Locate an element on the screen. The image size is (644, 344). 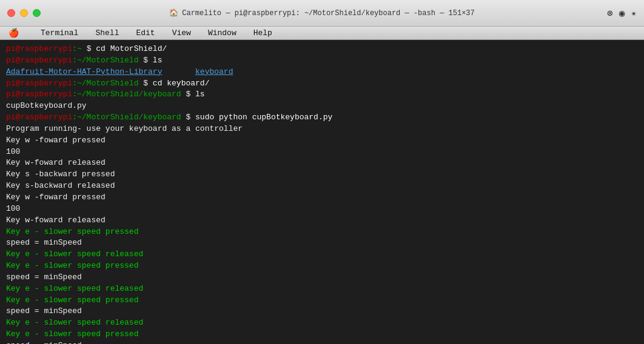
window-title: 🏠 Carmelito — pi@raspberrypi: ~/MotorShi… is located at coordinates (321, 13).